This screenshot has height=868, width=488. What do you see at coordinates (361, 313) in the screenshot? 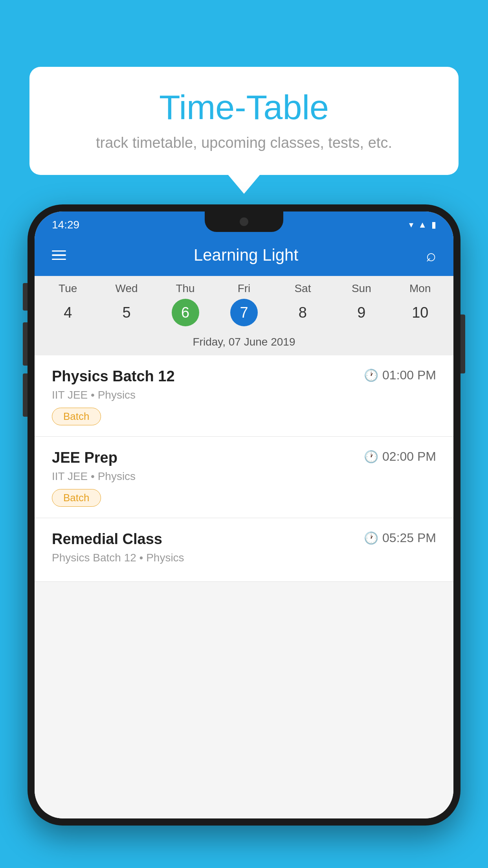
I see `day-cell: 9` at bounding box center [361, 313].